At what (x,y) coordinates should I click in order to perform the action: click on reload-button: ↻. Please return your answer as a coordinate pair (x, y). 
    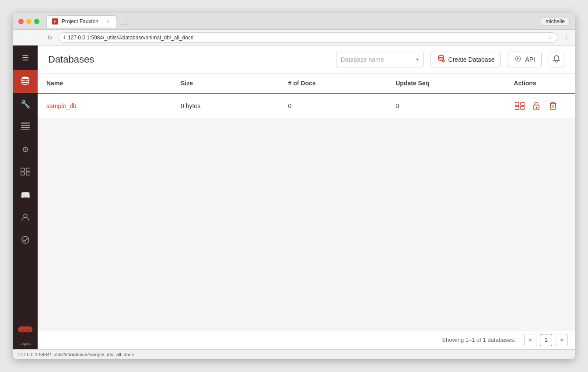
    Looking at the image, I should click on (50, 38).